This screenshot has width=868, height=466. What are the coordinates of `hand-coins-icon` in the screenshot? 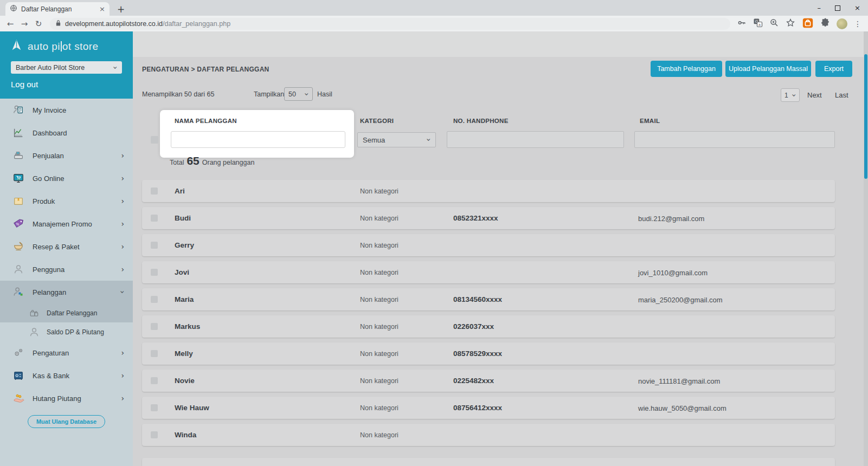 It's located at (18, 398).